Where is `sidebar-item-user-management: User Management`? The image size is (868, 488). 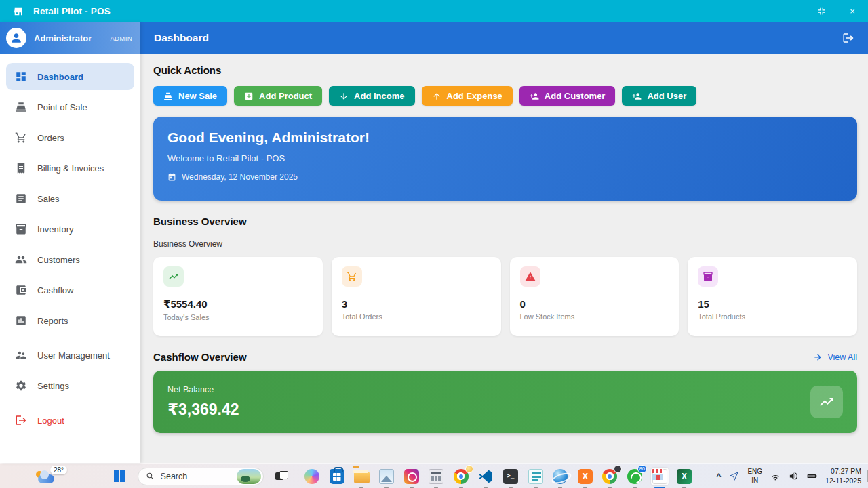 sidebar-item-user-management: User Management is located at coordinates (71, 355).